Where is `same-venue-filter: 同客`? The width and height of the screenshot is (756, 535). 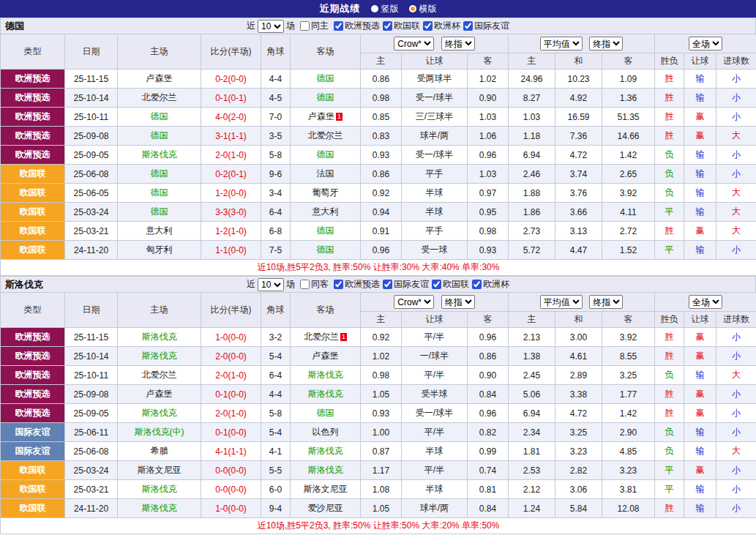
same-venue-filter: 同客 is located at coordinates (313, 284).